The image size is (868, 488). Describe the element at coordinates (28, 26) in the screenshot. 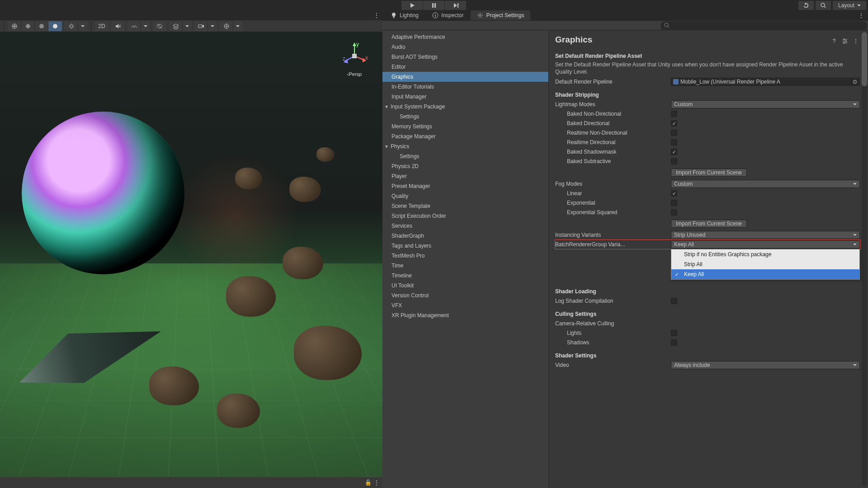

I see `shading-shaded-wire-button` at that location.